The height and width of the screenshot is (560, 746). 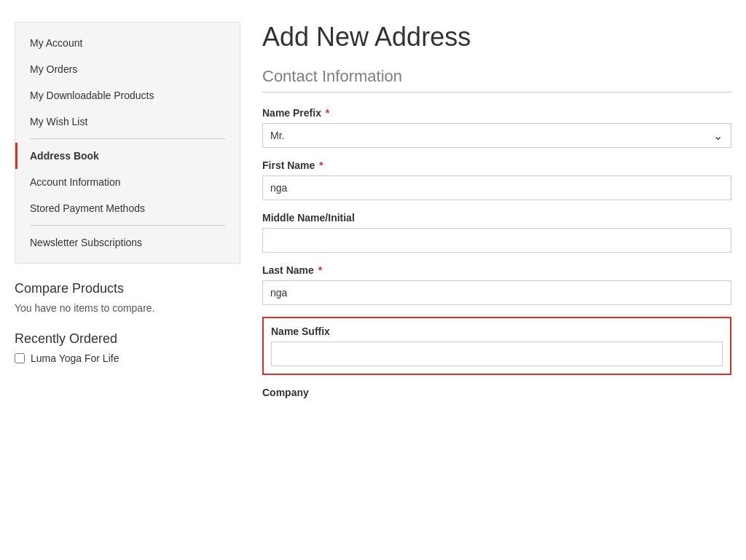 I want to click on sidebar-item-my-account: My Account, so click(x=127, y=43).